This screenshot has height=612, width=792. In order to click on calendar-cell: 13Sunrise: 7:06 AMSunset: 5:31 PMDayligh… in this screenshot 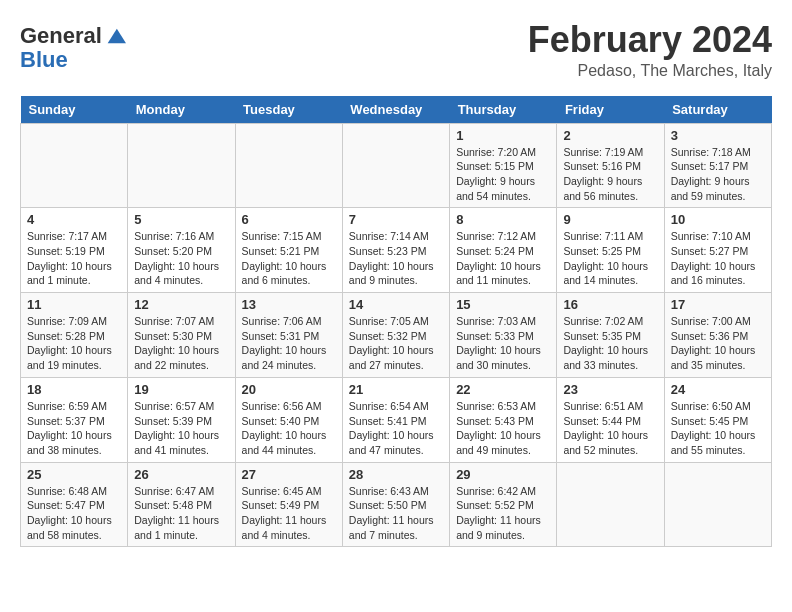, I will do `click(288, 336)`.